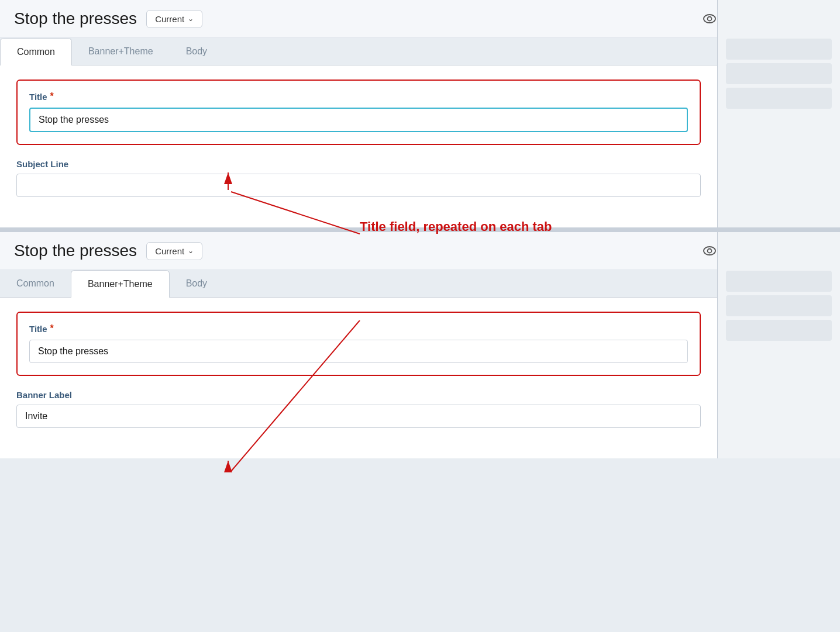 The height and width of the screenshot is (632, 840). Describe the element at coordinates (75, 251) in the screenshot. I see `panel-2-title: Stop the presses` at that location.